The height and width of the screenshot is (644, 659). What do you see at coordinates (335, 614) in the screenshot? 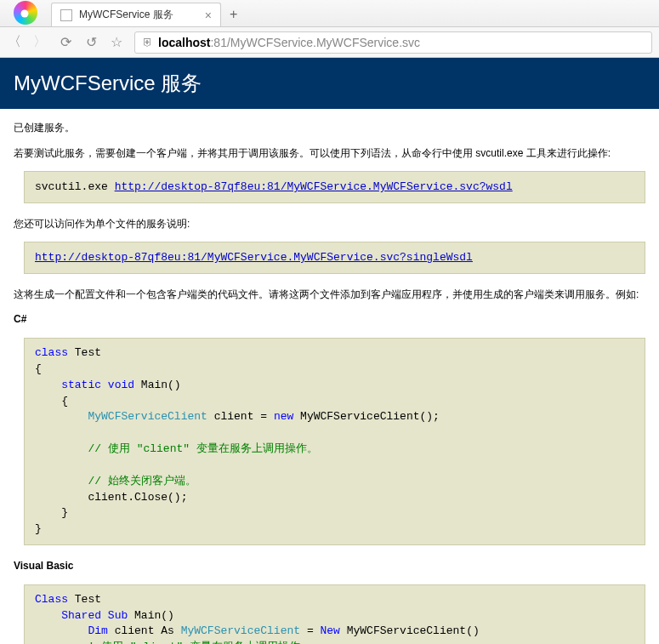
I see `vb-code-box: Class Test Shared Sub Main() Dim client …` at bounding box center [335, 614].